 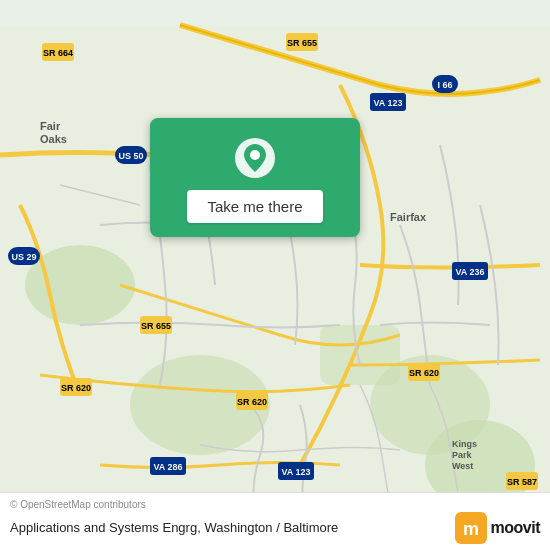 What do you see at coordinates (444, 85) in the screenshot?
I see `svg-text: I 66` at bounding box center [444, 85].